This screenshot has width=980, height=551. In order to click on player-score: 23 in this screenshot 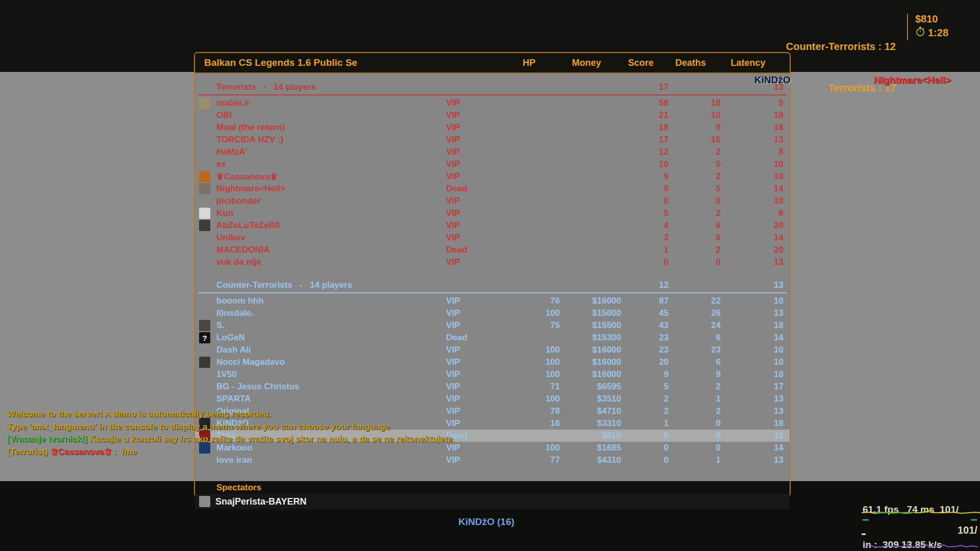, I will do `click(645, 338)`.